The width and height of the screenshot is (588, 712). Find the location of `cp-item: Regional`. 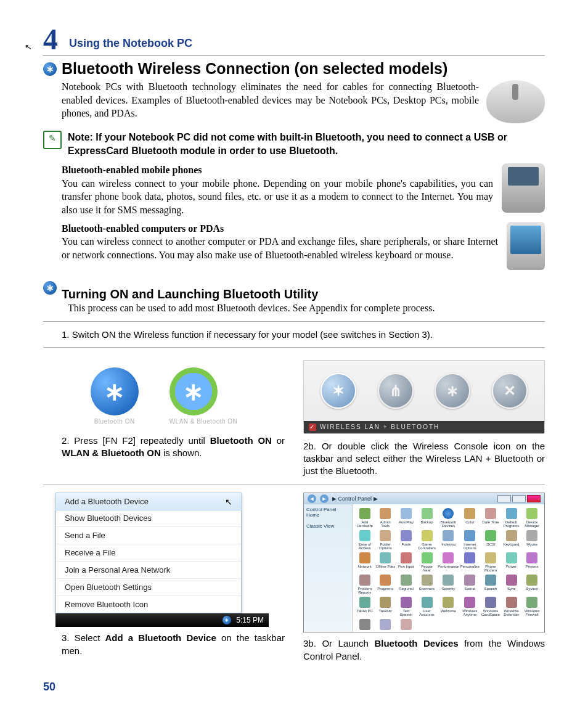

cp-item: Regional is located at coordinates (406, 584).